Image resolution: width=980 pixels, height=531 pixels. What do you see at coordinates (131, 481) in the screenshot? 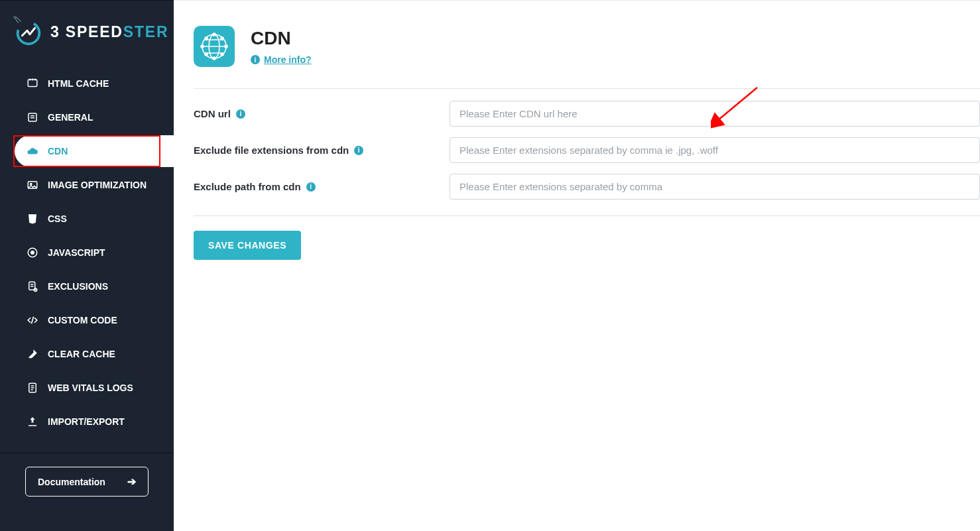
I see `arrow-right-icon: ➔` at bounding box center [131, 481].